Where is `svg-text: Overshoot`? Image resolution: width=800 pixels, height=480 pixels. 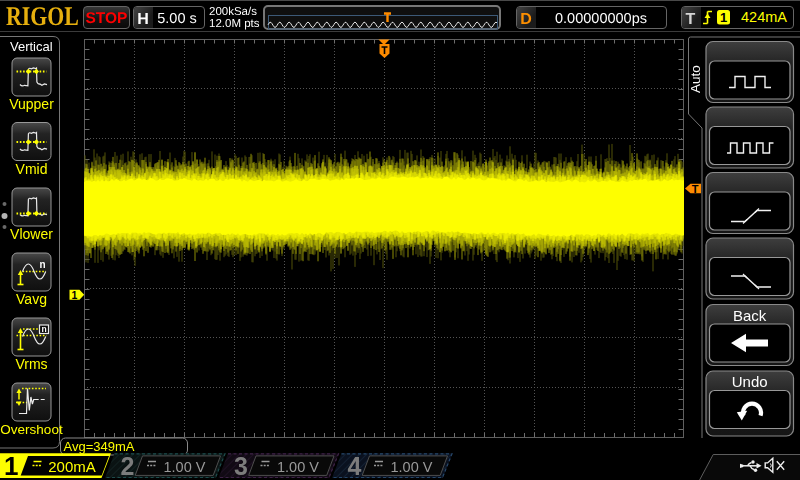
svg-text: Overshoot is located at coordinates (32, 430).